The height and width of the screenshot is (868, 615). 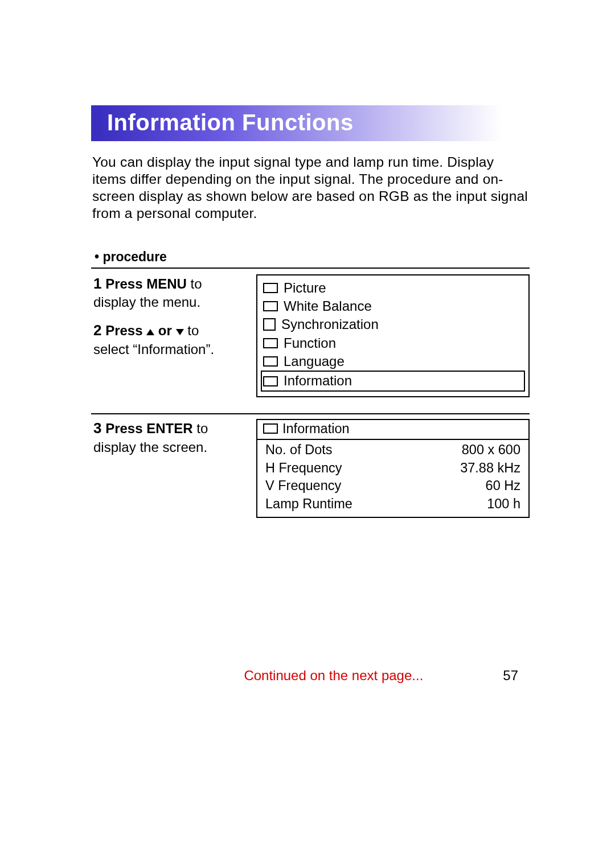 What do you see at coordinates (309, 504) in the screenshot?
I see `info-label: Lamp Runtime` at bounding box center [309, 504].